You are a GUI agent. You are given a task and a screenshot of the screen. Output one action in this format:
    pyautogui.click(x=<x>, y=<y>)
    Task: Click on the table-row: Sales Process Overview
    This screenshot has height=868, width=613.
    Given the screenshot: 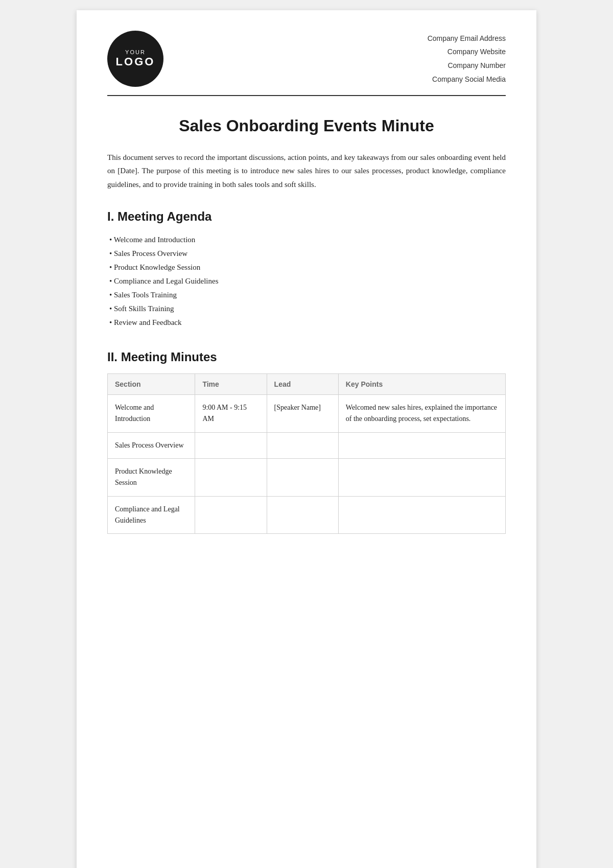 What is the action you would take?
    pyautogui.click(x=306, y=445)
    